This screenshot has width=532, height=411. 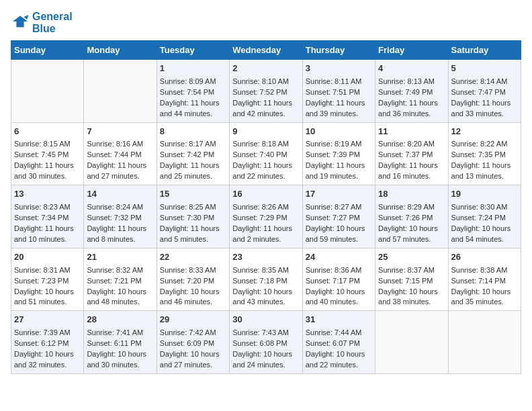 What do you see at coordinates (193, 50) in the screenshot?
I see `dow-header-tuesday: Tuesday` at bounding box center [193, 50].